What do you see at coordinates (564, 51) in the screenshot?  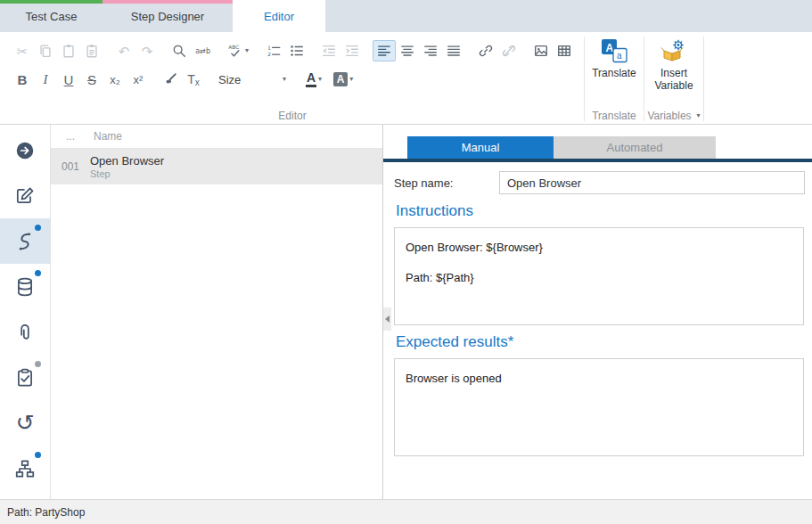 I see `insert-table-button` at bounding box center [564, 51].